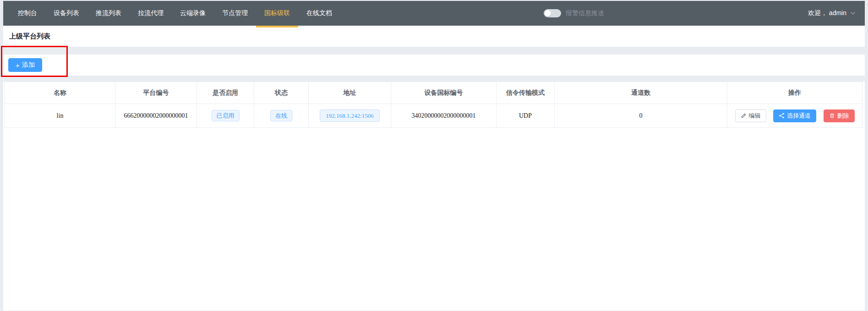 This screenshot has width=868, height=311. What do you see at coordinates (66, 13) in the screenshot?
I see `nav-item-device-list: 设备列表` at bounding box center [66, 13].